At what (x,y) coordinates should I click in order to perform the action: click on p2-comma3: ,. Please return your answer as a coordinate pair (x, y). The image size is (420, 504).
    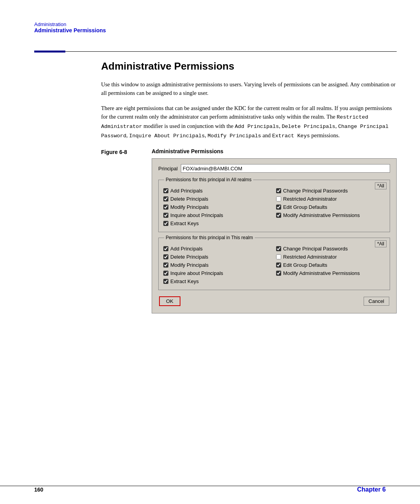
    Looking at the image, I should click on (128, 135).